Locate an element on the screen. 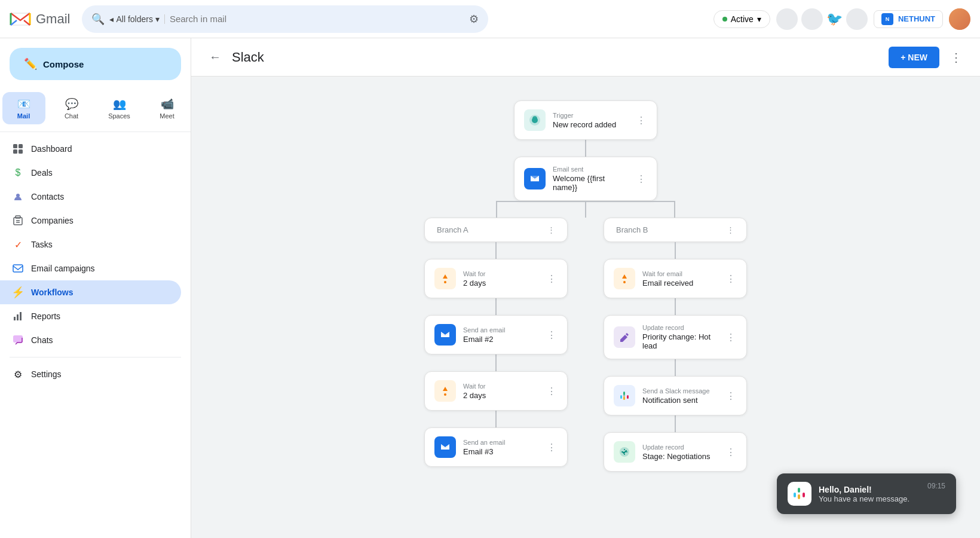 This screenshot has width=980, height=538. back-button: ← is located at coordinates (215, 57).